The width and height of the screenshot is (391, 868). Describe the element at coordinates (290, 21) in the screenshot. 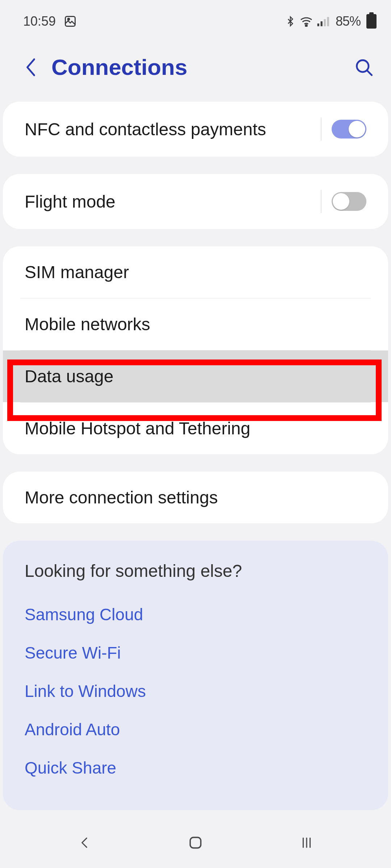

I see `bluetooth-icon` at that location.